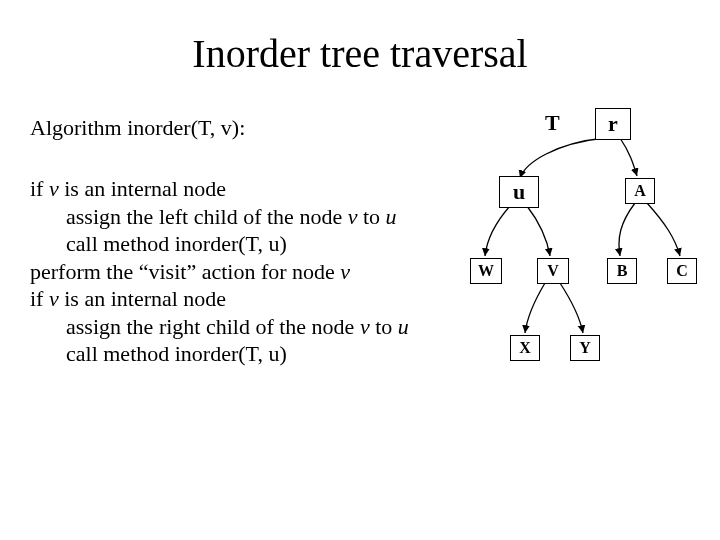 This screenshot has height=540, width=720. I want to click on edge-a-b, so click(627, 230).